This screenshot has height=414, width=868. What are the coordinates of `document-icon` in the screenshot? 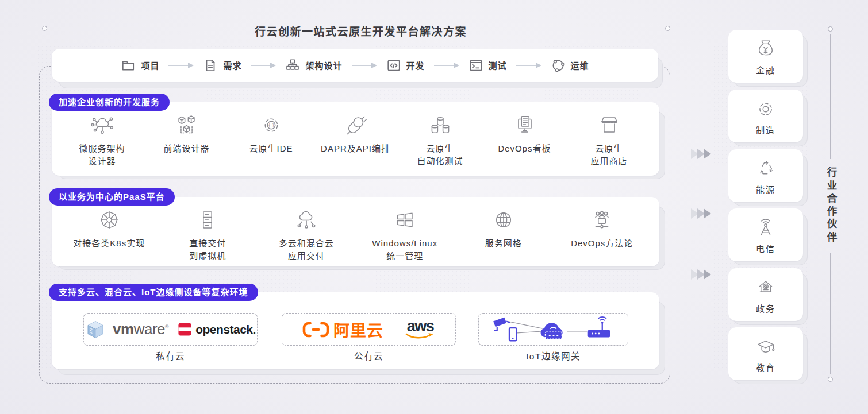 It's located at (210, 65).